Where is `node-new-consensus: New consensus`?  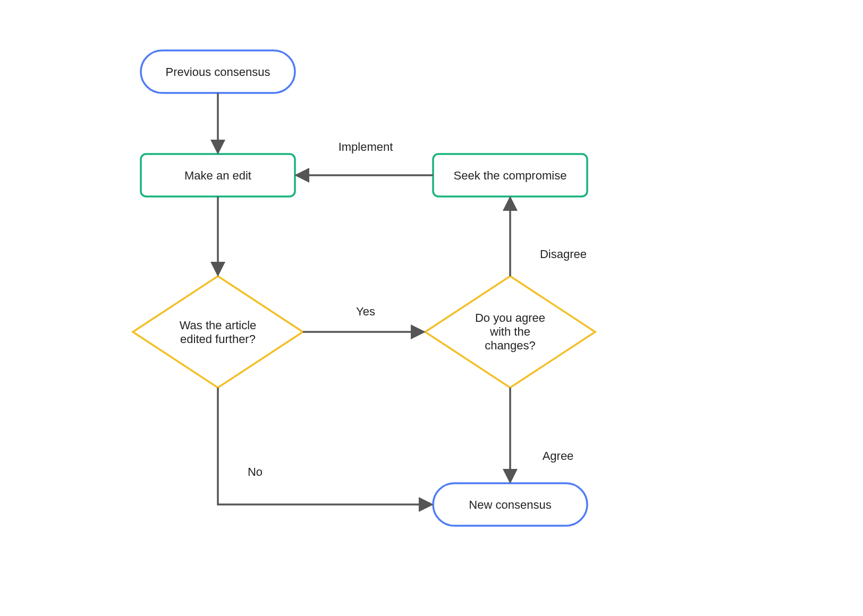
node-new-consensus: New consensus is located at coordinates (510, 504).